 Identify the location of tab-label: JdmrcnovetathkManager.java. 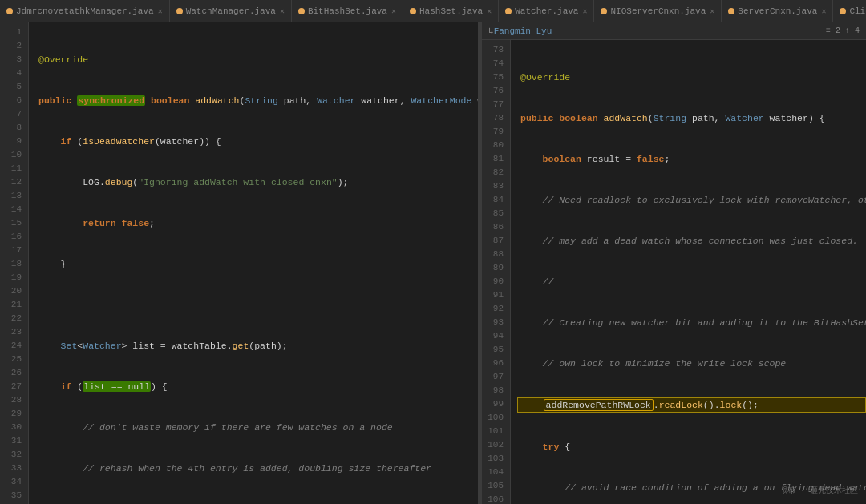
(85, 11).